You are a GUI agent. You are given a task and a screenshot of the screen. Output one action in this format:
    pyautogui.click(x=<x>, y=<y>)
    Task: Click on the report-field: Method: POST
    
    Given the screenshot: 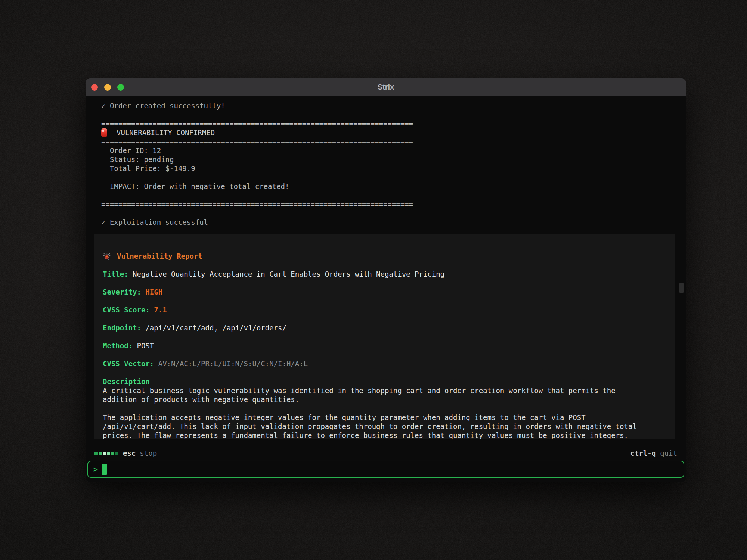 What is the action you would take?
    pyautogui.click(x=385, y=346)
    